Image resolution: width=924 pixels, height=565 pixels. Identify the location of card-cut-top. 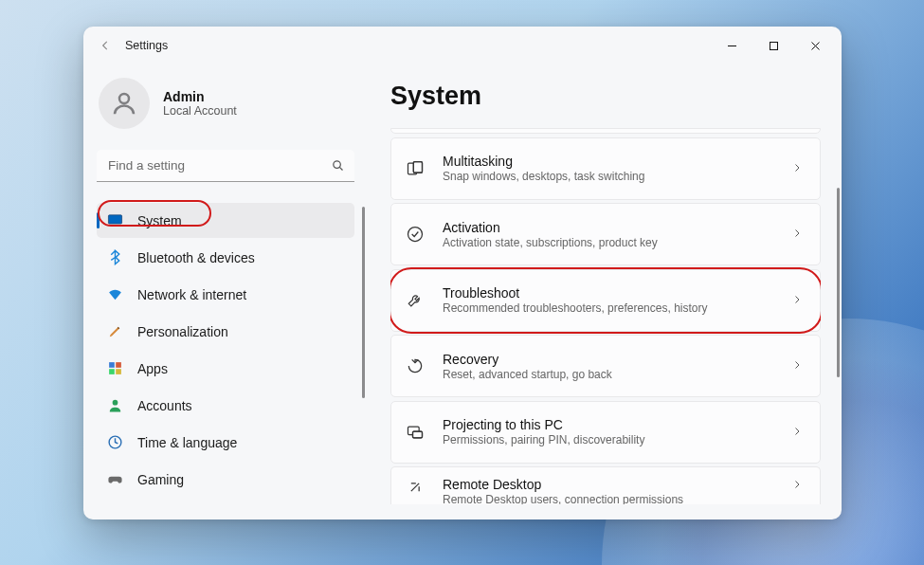
(606, 131).